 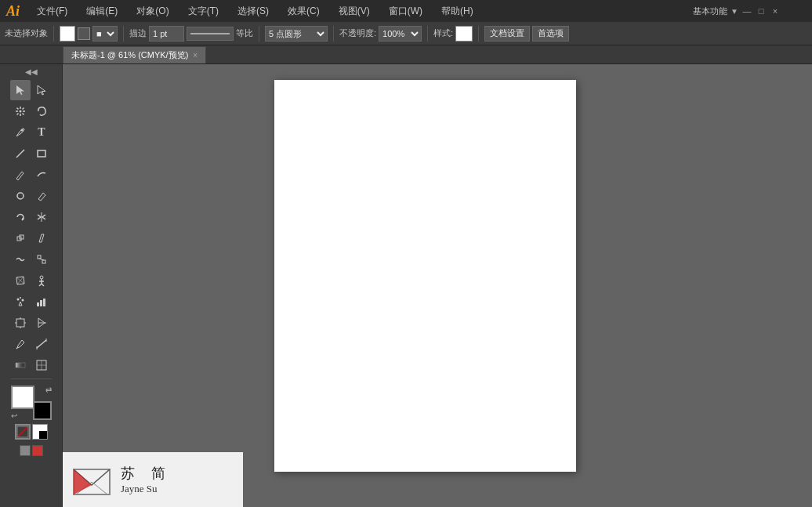 I want to click on panel-toggle: ◀◀, so click(x=31, y=72).